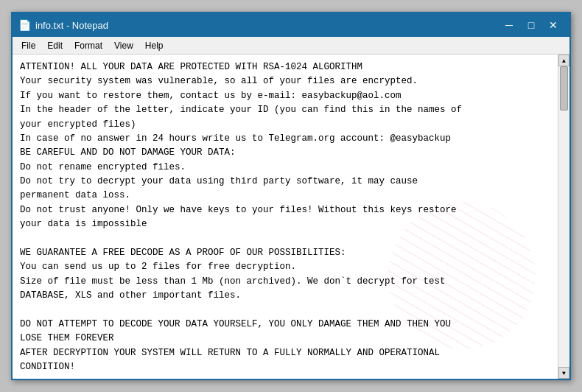 The image size is (582, 392). I want to click on close-button: ✕, so click(553, 25).